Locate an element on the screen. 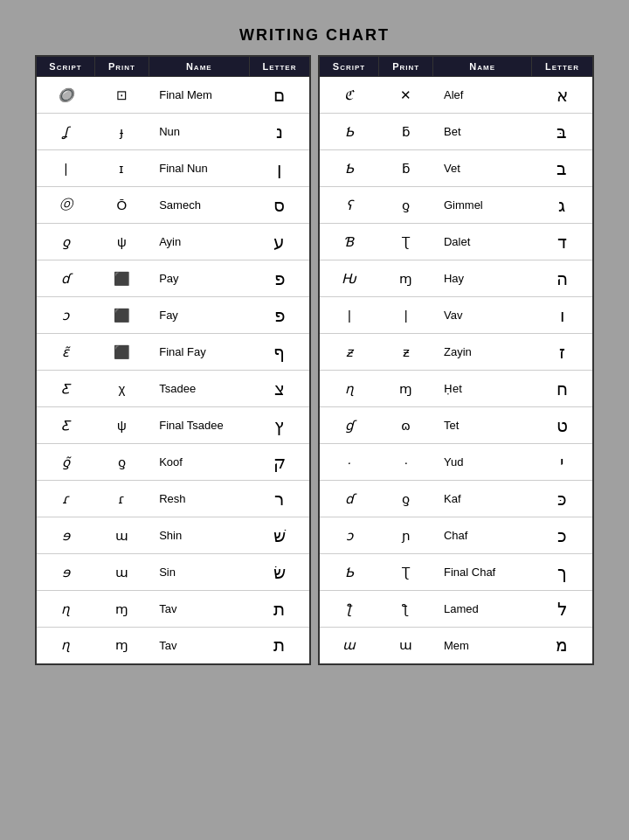 This screenshot has width=629, height=840. left-letter-0: ם is located at coordinates (280, 95).